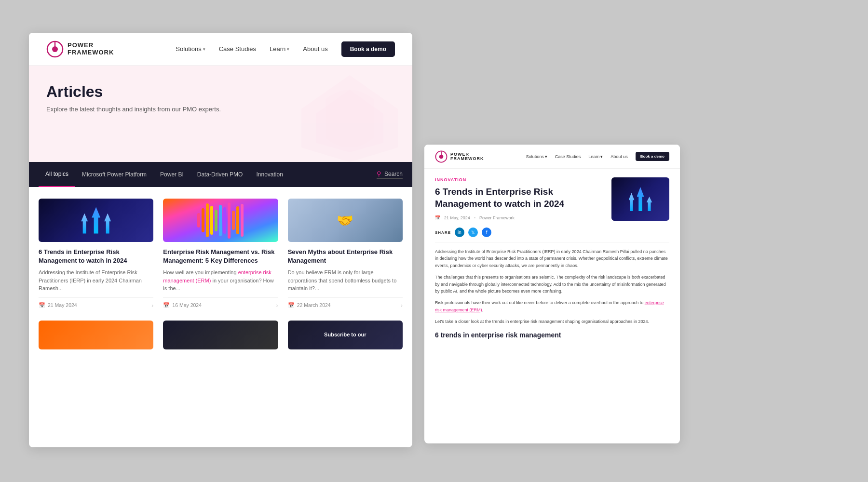 This screenshot has width=868, height=482. What do you see at coordinates (345, 256) in the screenshot?
I see `article-title-3: Seven Myths about Enterprise Risk Manage…` at bounding box center [345, 256].